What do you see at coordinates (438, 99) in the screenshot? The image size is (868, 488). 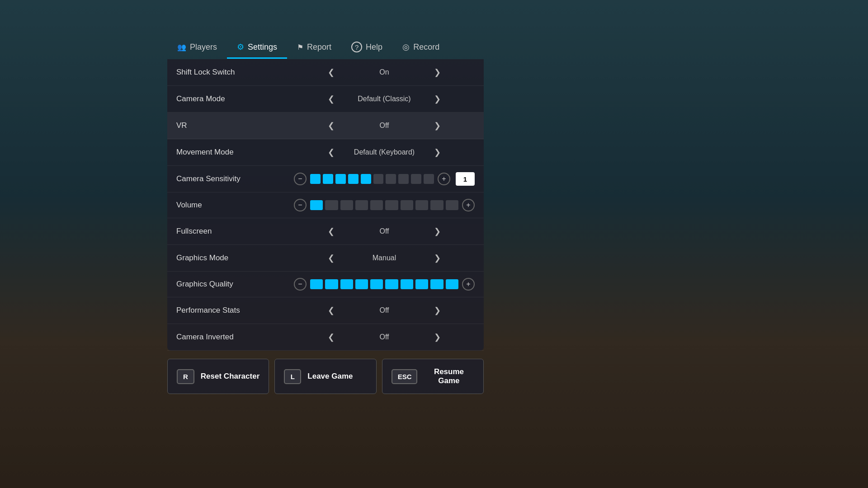 I see `camera-mode-right` at bounding box center [438, 99].